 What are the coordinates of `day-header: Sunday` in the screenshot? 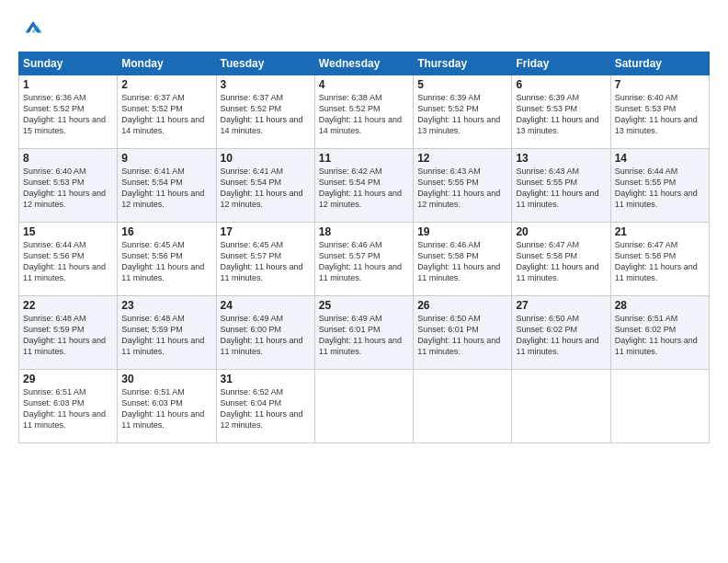 It's located at (68, 64).